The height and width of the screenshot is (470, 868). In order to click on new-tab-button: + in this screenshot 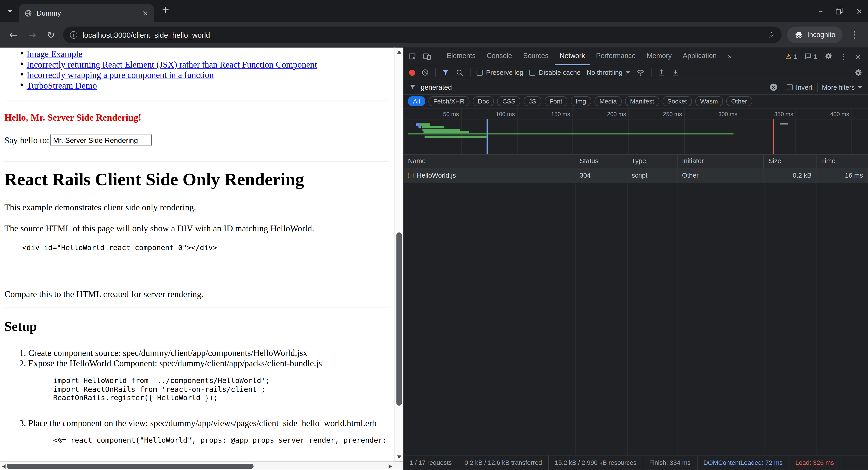, I will do `click(166, 10)`.